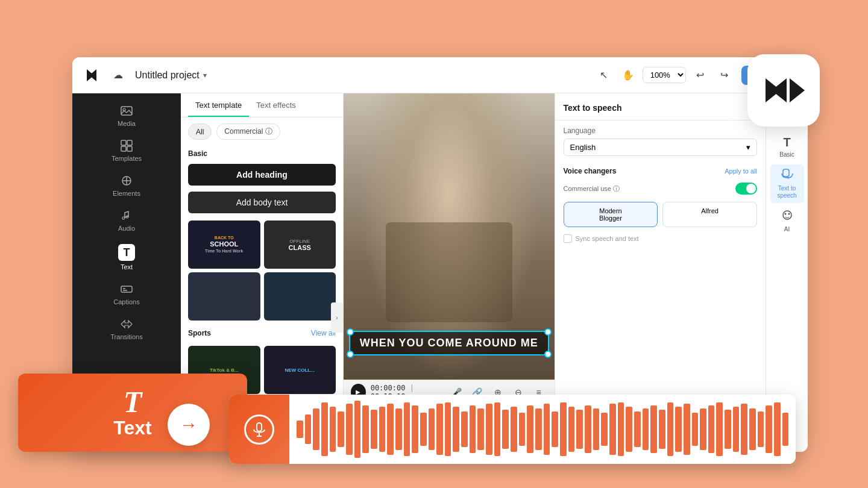 Image resolution: width=868 pixels, height=488 pixels. Describe the element at coordinates (350, 332) in the screenshot. I see `handle-tl` at that location.